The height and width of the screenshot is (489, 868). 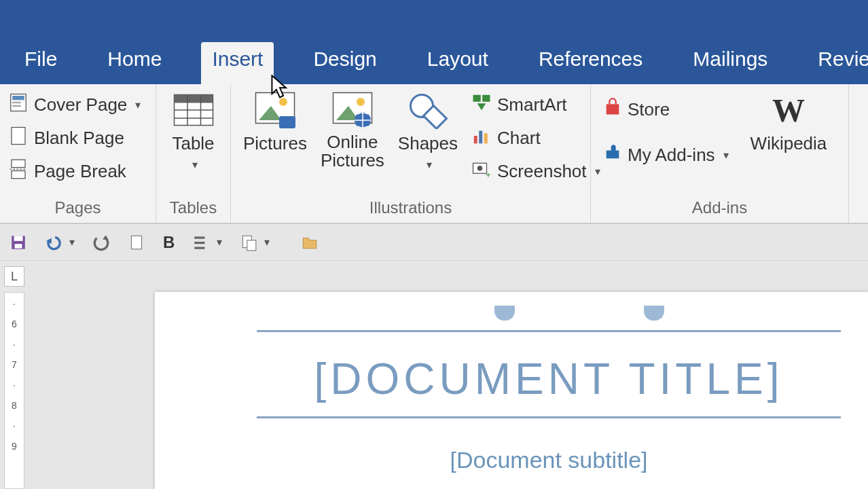 What do you see at coordinates (310, 242) in the screenshot?
I see `open-button` at bounding box center [310, 242].